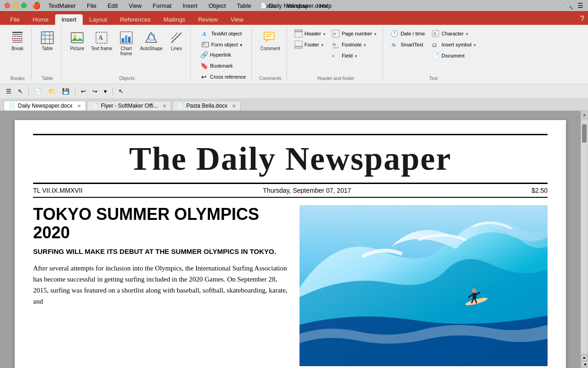  I want to click on undo-btn: ↩, so click(84, 91).